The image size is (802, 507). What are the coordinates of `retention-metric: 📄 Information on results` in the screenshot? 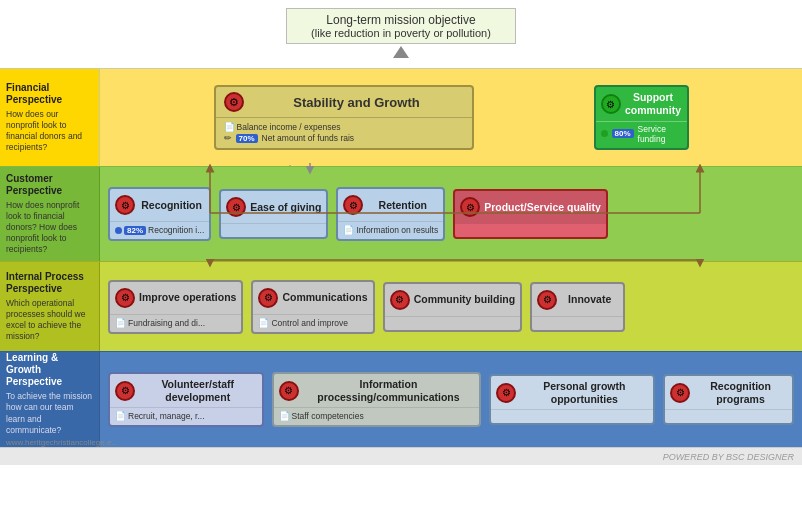 It's located at (390, 230).